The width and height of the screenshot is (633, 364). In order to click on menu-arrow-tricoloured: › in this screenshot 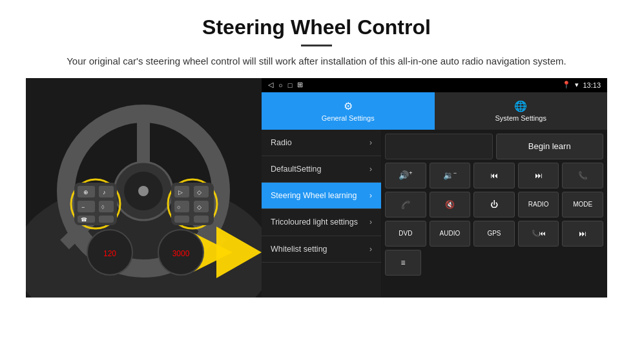, I will do `click(371, 222)`.